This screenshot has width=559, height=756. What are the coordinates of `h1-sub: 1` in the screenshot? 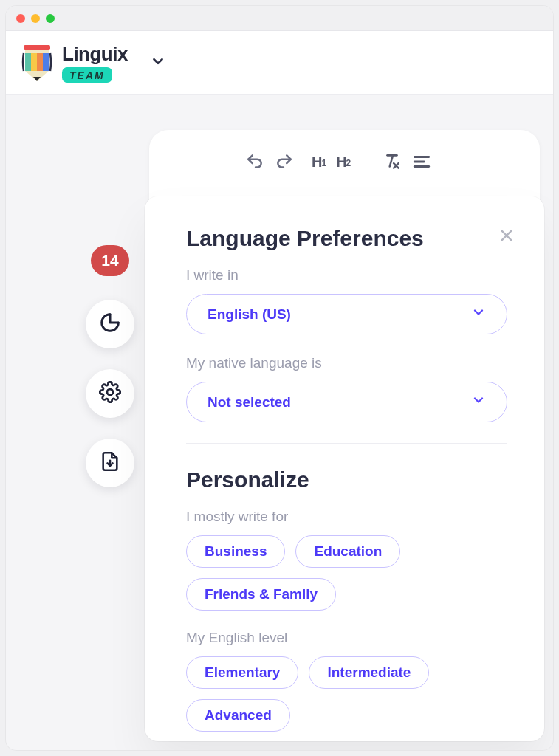 It's located at (323, 163).